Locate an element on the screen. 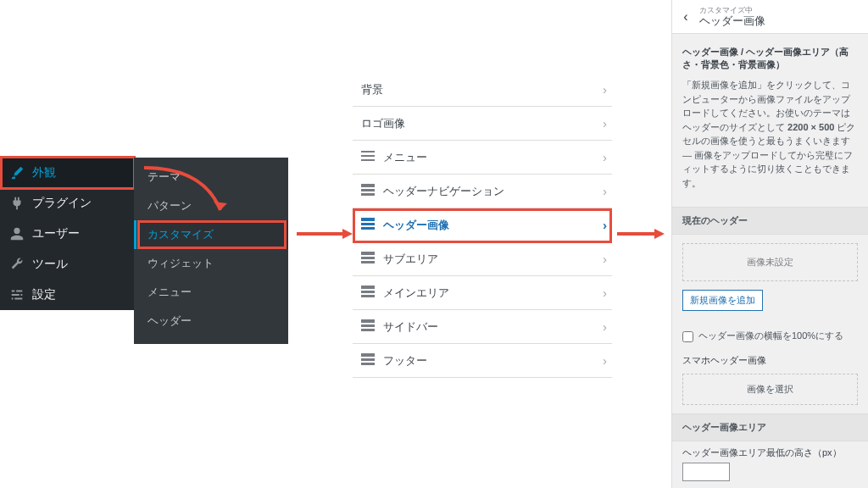 This screenshot has height=488, width=868. section-description: 「新規画像を追加」をクリックして、コンピューターから画像ファイルをアップロードし… is located at coordinates (770, 134).